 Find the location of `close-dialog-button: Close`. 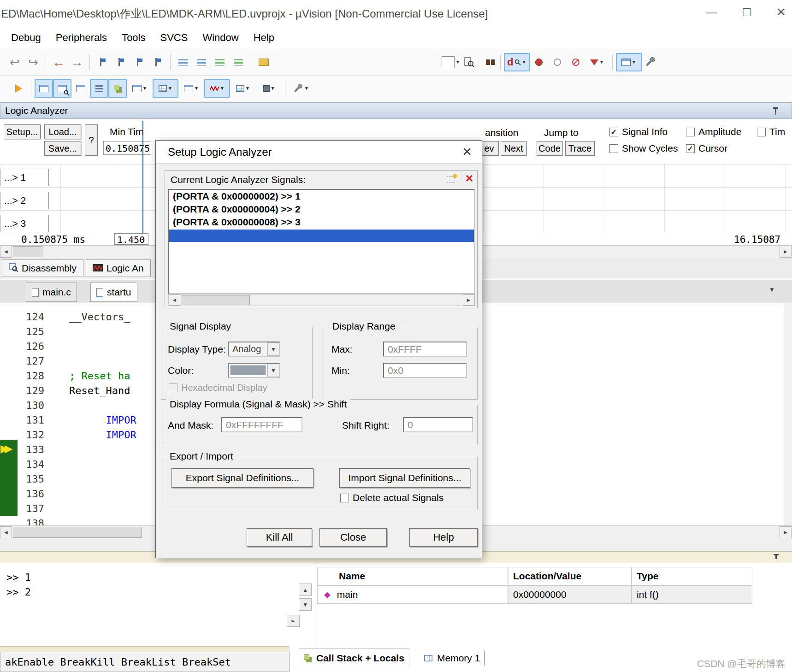

close-dialog-button: Close is located at coordinates (353, 537).